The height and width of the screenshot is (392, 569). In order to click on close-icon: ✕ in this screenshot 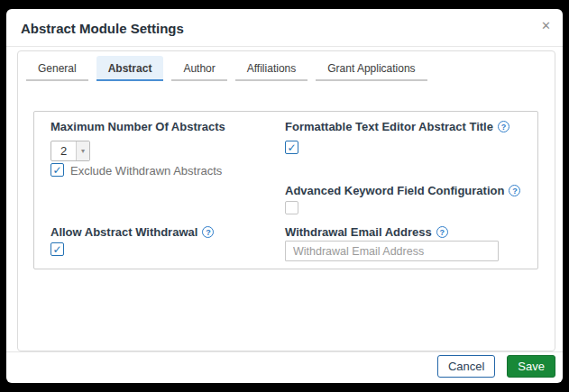, I will do `click(546, 25)`.